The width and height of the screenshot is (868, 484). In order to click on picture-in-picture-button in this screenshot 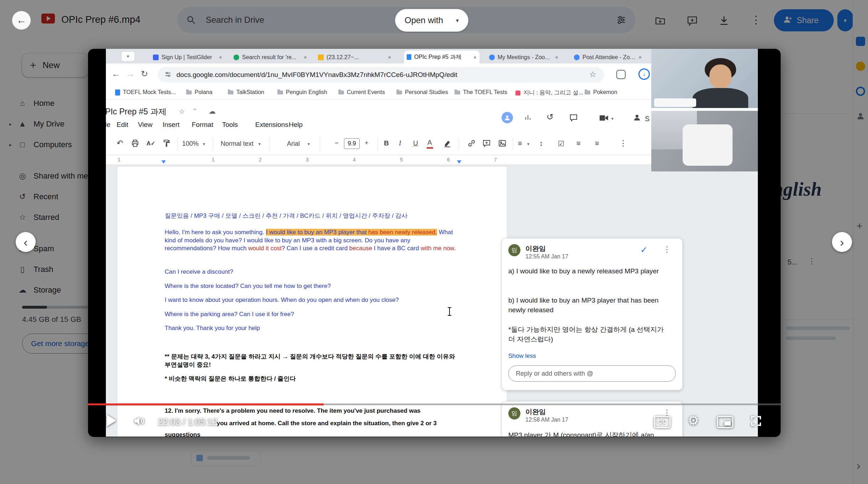, I will do `click(725, 422)`.